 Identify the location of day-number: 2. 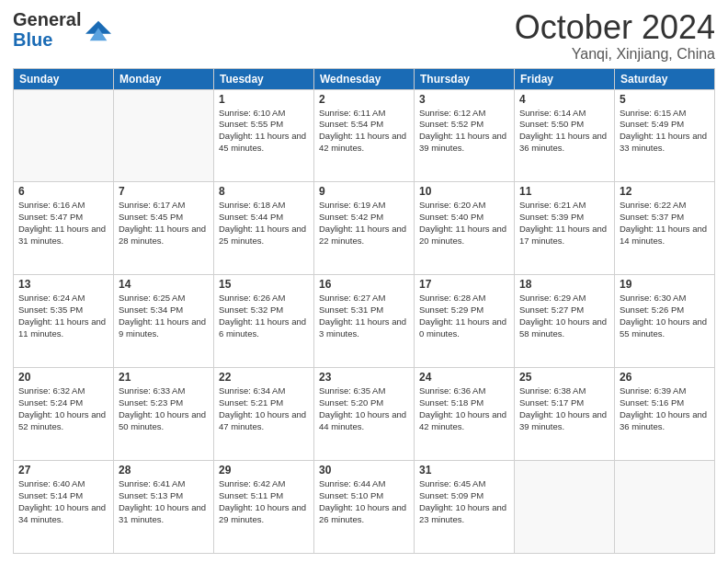
(364, 99).